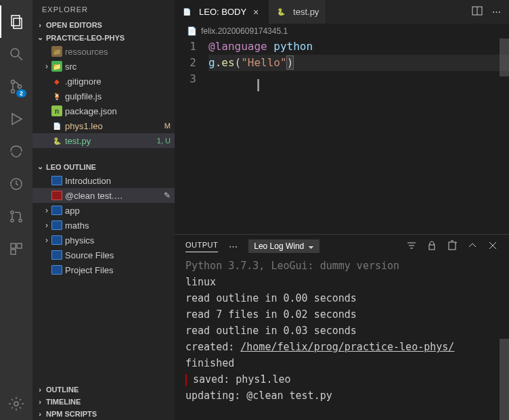 Image resolution: width=509 pixels, height=420 pixels. I want to click on text-cursor-icon: Ⅰ, so click(259, 86).